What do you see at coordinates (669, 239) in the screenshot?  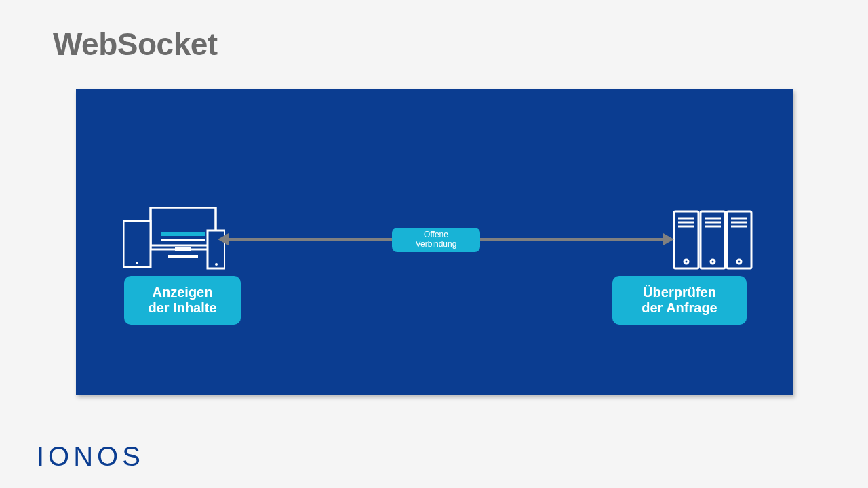 I see `arrow-head-right-icon` at bounding box center [669, 239].